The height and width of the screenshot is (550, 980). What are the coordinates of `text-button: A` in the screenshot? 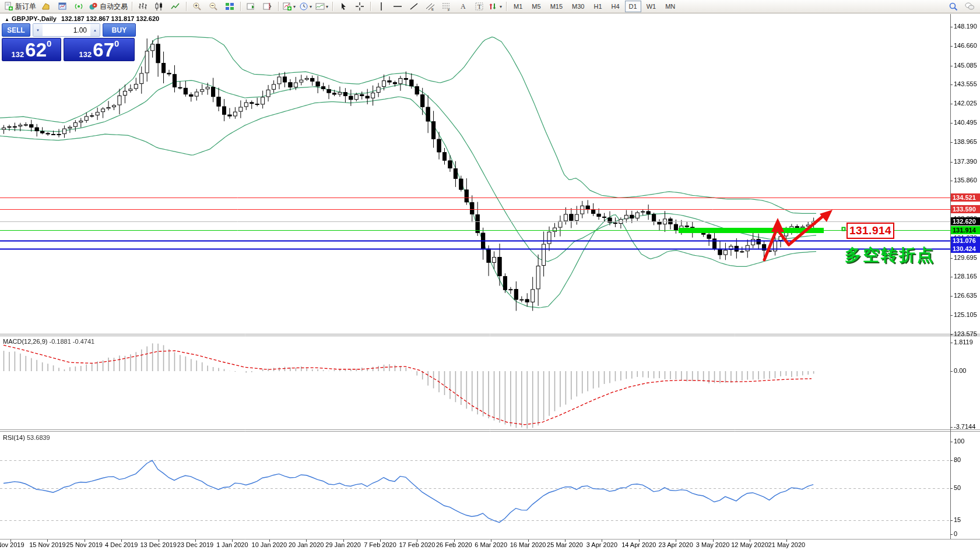 It's located at (463, 6).